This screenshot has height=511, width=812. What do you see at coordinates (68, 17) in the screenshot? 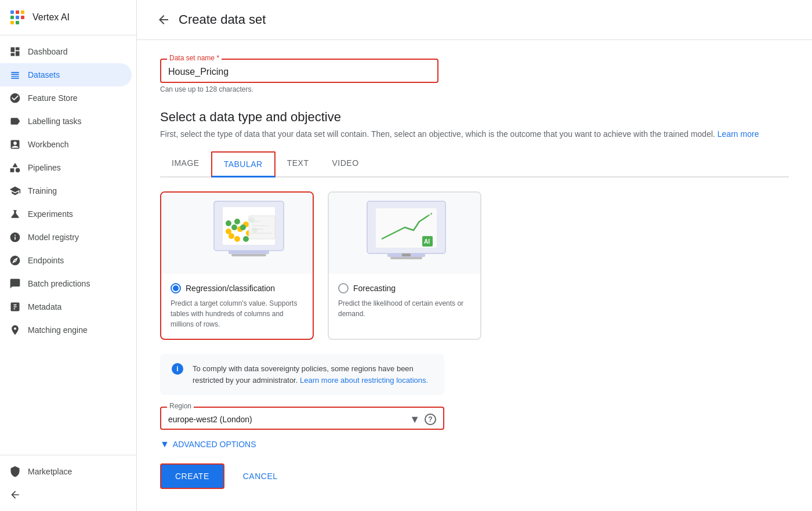
I see `sidebar-header: Vertex AI` at bounding box center [68, 17].